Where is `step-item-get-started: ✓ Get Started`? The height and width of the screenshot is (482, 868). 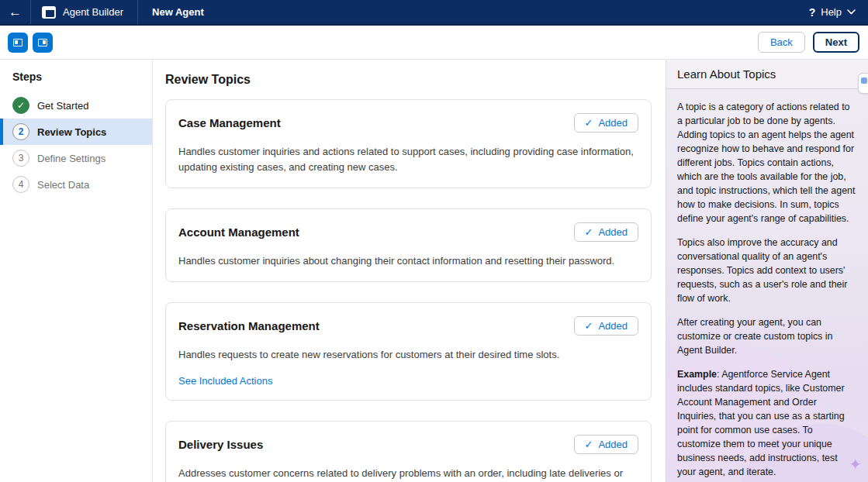 step-item-get-started: ✓ Get Started is located at coordinates (76, 105).